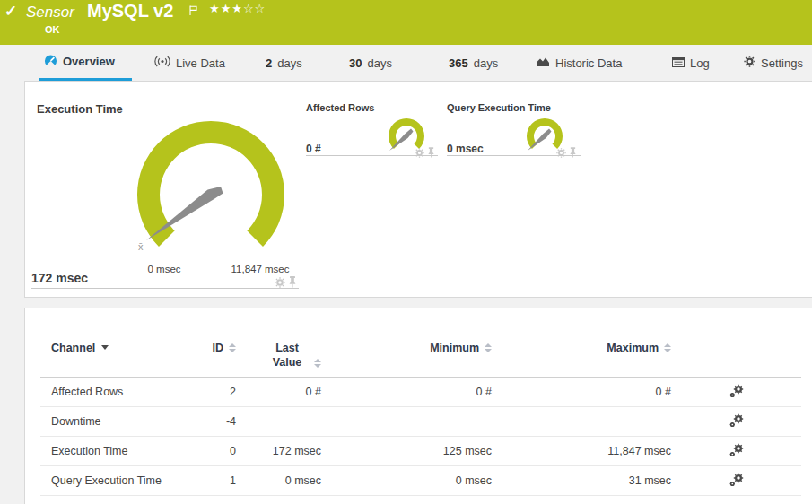 This screenshot has height=504, width=812. Describe the element at coordinates (458, 63) in the screenshot. I see `tab-365-days-number: 365` at that location.